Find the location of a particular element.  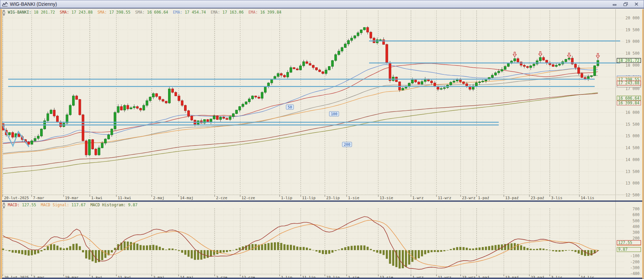

svg-text: 1-kwi is located at coordinates (97, 198).